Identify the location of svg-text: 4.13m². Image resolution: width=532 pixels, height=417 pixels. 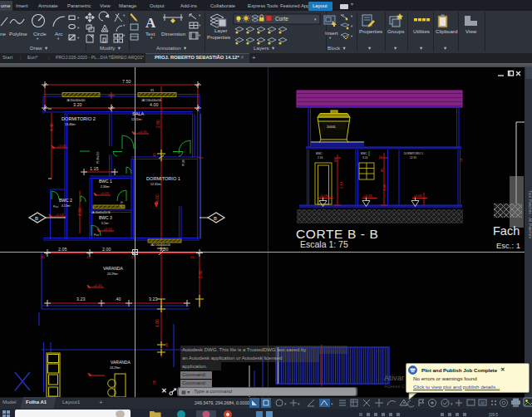
(66, 206).